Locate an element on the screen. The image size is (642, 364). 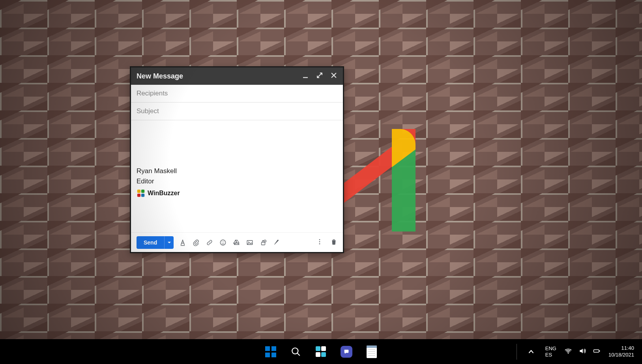
email-signature: Ryan Maskell Editor WinBuzzer is located at coordinates (237, 182).